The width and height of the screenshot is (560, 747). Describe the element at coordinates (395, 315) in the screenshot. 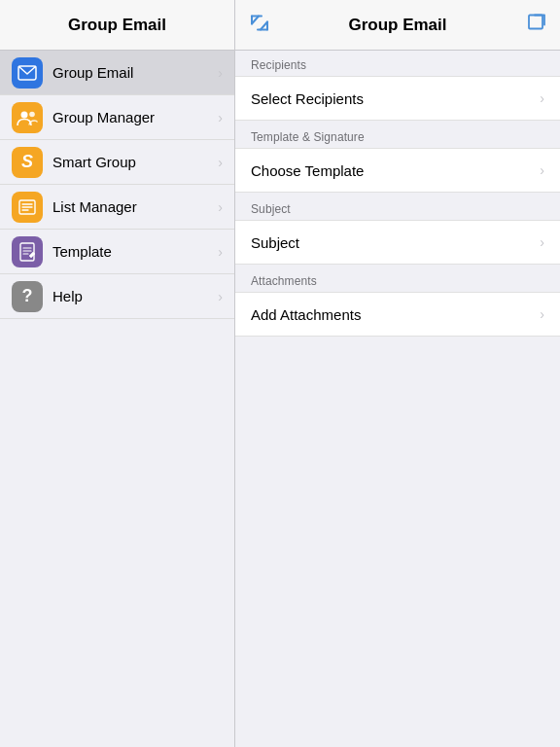

I see `add-attachments-label: Add Attachments` at that location.